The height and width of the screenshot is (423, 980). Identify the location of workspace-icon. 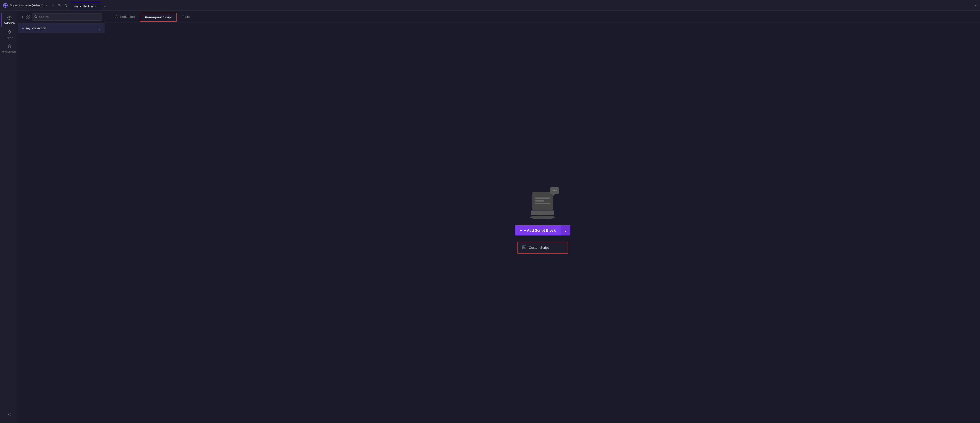
(5, 5).